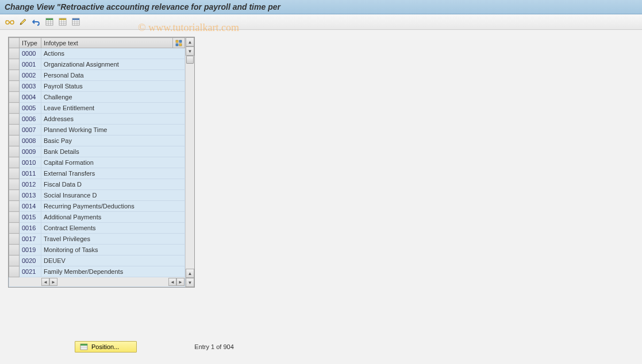 The image size is (642, 364). What do you see at coordinates (14, 43) in the screenshot?
I see `select-all-header` at bounding box center [14, 43].